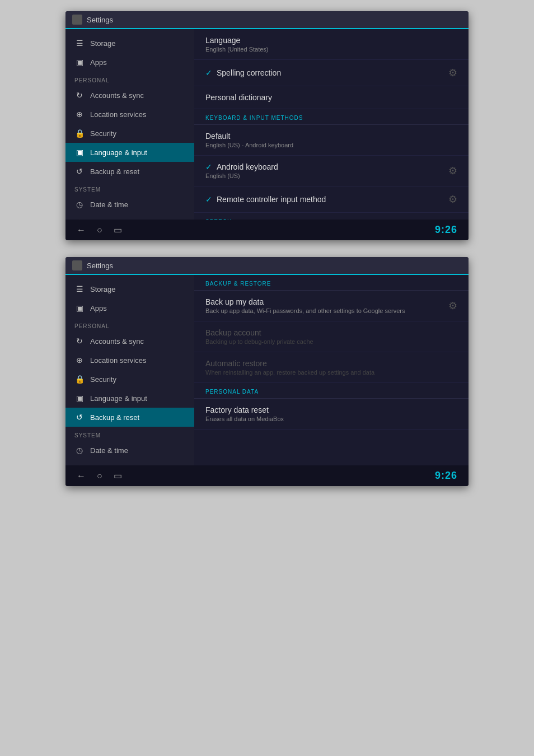  I want to click on apps-label: Apps, so click(99, 308).